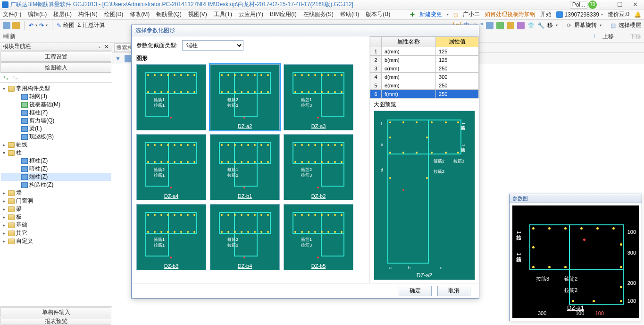  Describe the element at coordinates (92, 26) in the screenshot. I see `sum-label: Σ 汇总计算` at that location.